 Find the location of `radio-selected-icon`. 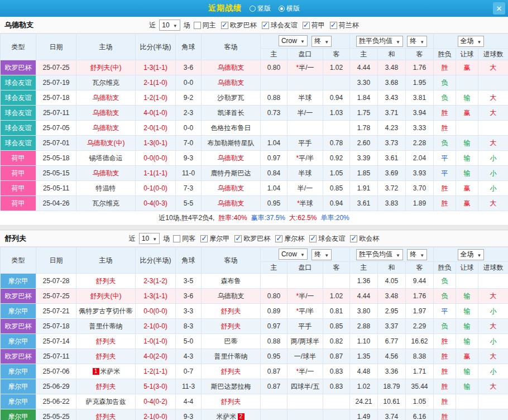

radio-selected-icon is located at coordinates (281, 9).